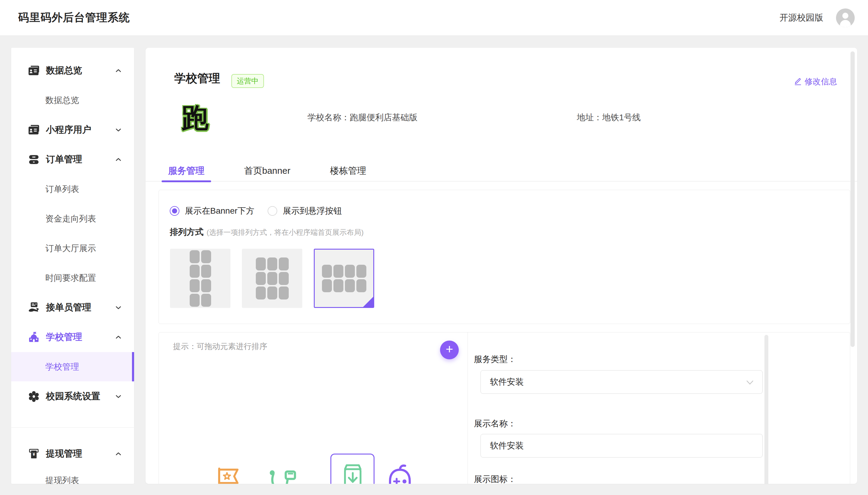 The width and height of the screenshot is (868, 495). What do you see at coordinates (73, 396) in the screenshot?
I see `sidebar-group-label: 校园系统设置` at bounding box center [73, 396].